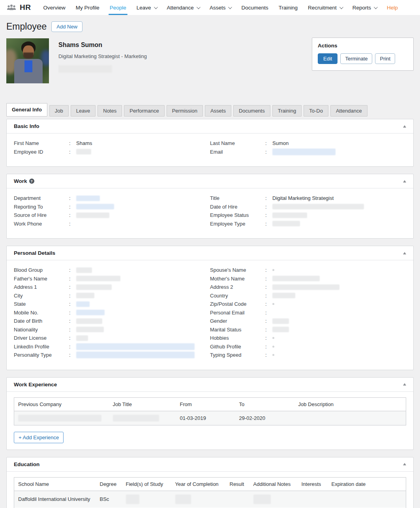  I want to click on hr-brand: HR, so click(19, 8).